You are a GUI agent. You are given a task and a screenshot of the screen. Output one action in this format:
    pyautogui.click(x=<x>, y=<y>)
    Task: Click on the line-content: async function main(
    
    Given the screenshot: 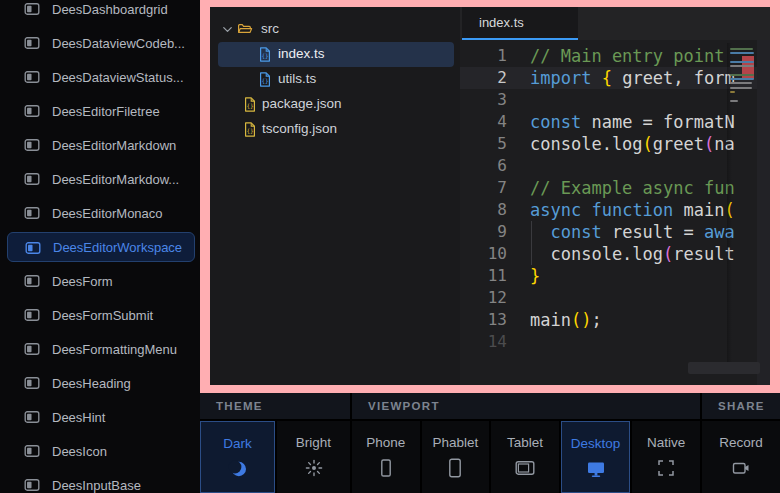 What is the action you would take?
    pyautogui.click(x=626, y=210)
    